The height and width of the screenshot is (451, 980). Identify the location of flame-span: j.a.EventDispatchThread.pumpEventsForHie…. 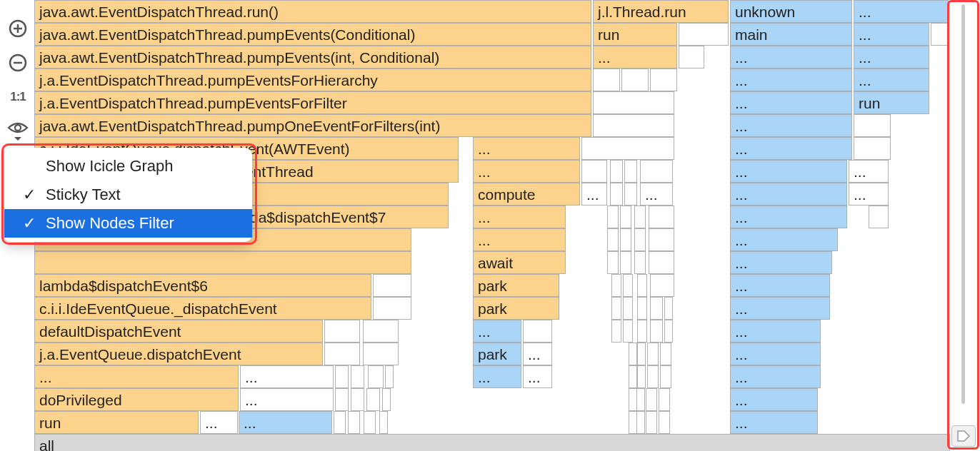
(313, 80).